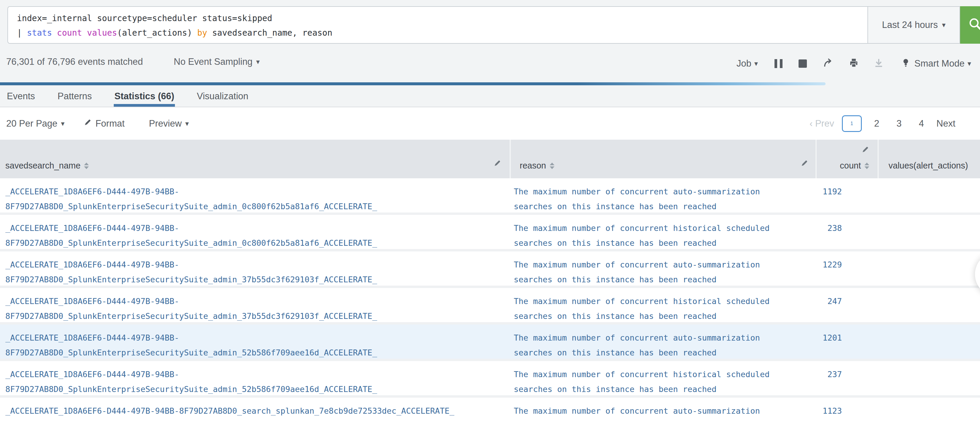  I want to click on smart-mode-button, so click(906, 64).